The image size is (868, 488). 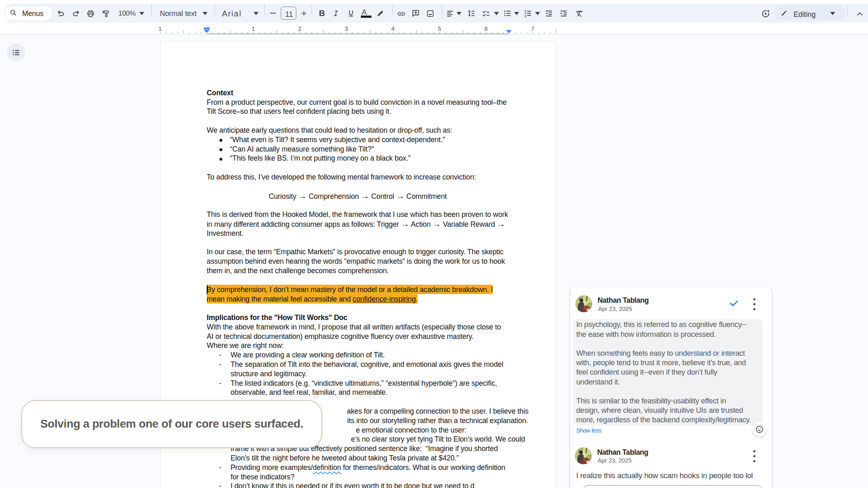 I want to click on svg-text: 3, so click(x=525, y=16).